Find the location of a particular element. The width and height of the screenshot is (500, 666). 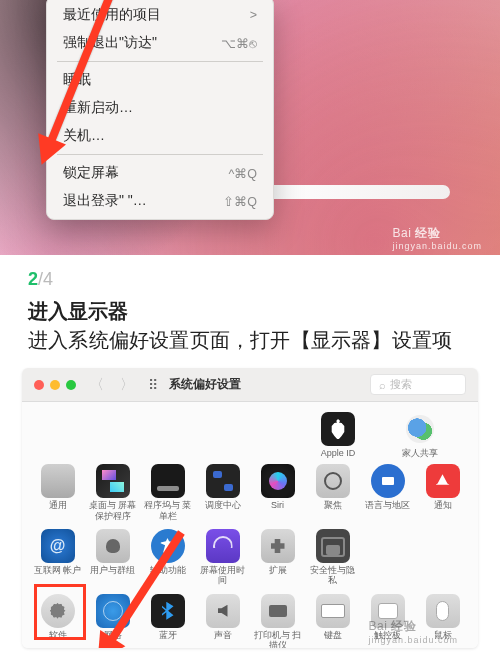

mission-control-icon is located at coordinates (223, 481).